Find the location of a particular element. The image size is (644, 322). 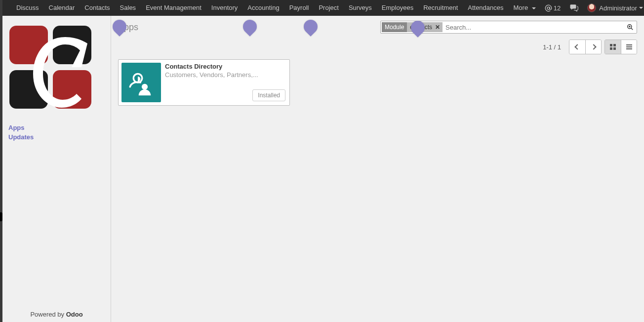

logo-wrap is located at coordinates (56, 68).